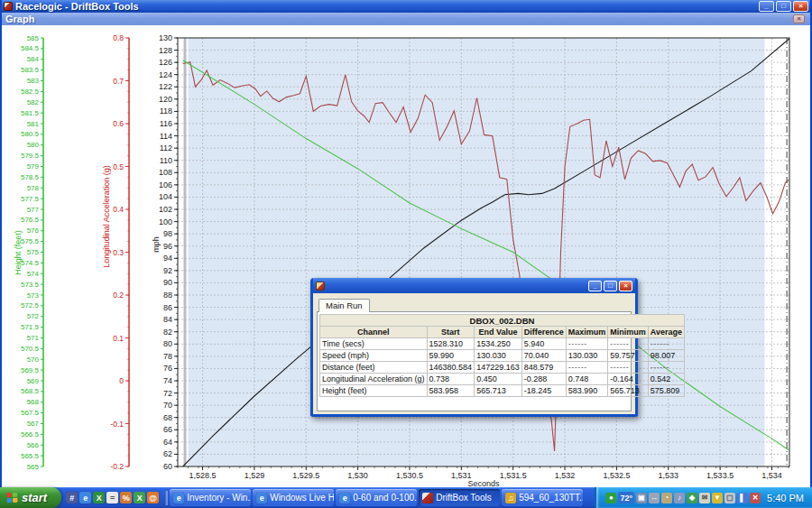 The height and width of the screenshot is (508, 812). What do you see at coordinates (13, 498) in the screenshot?
I see `windows-flag-icon` at bounding box center [13, 498].